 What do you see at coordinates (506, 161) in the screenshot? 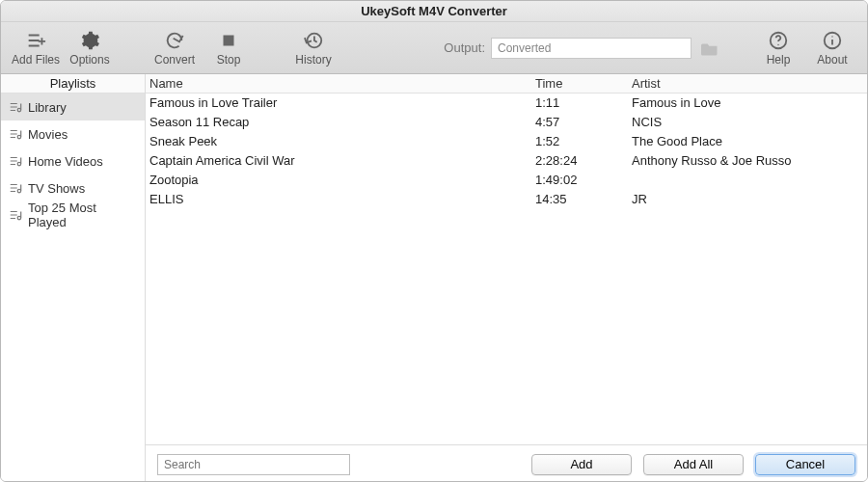
I see `table-row: Captain America Civil War 2:28:24 Anthon…` at bounding box center [506, 161].